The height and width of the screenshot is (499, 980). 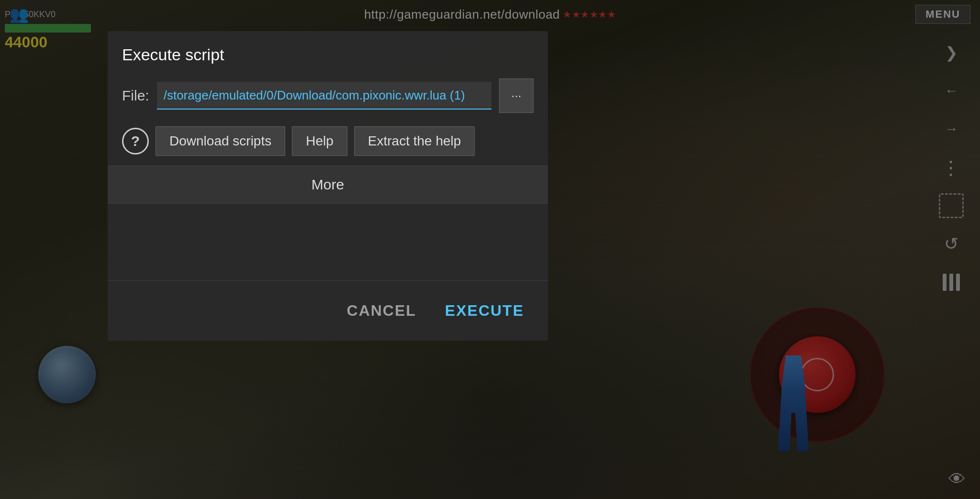 I want to click on action-row: ? Download scripts Help Extract the help, so click(x=328, y=146).